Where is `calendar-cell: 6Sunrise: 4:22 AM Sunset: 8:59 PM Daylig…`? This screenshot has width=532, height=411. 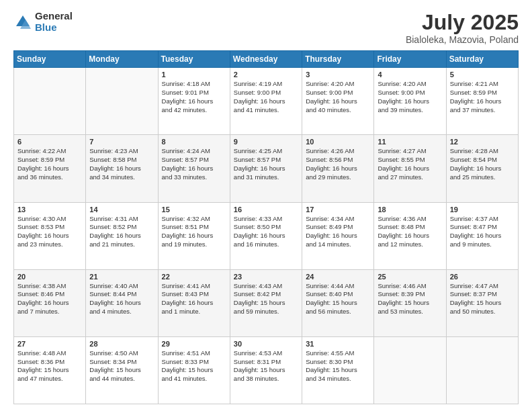 calendar-cell: 6Sunrise: 4:22 AM Sunset: 8:59 PM Daylig… is located at coordinates (50, 169).